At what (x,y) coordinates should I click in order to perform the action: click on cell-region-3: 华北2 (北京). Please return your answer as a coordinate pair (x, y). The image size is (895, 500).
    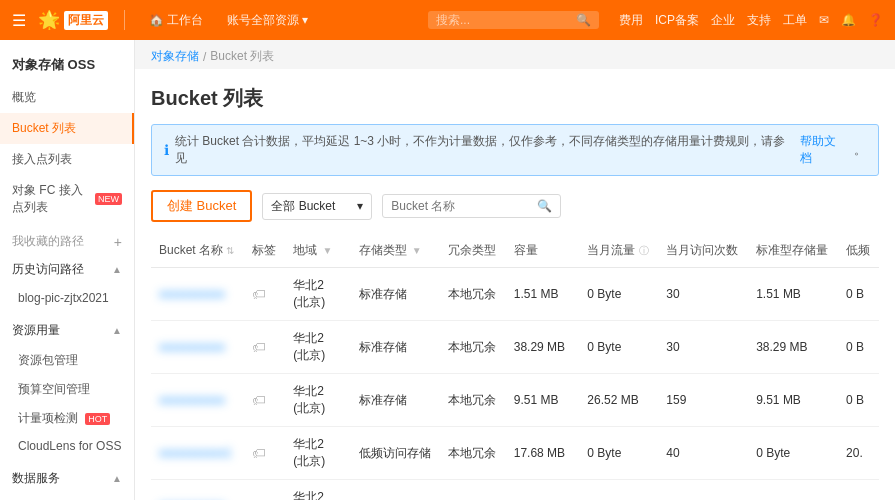
    Looking at the image, I should click on (318, 454).